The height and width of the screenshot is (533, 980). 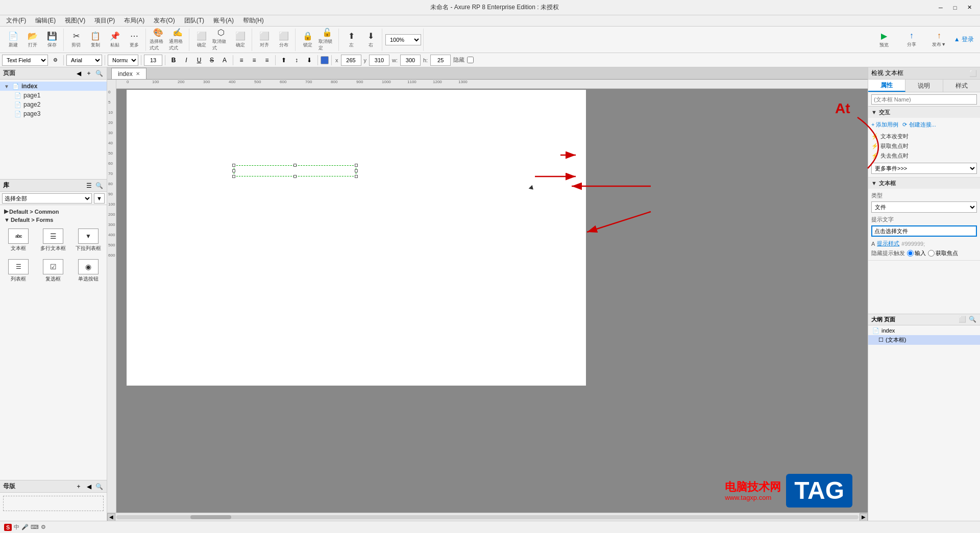 I want to click on group-btn: ⬡ 取消做式, so click(x=221, y=40).